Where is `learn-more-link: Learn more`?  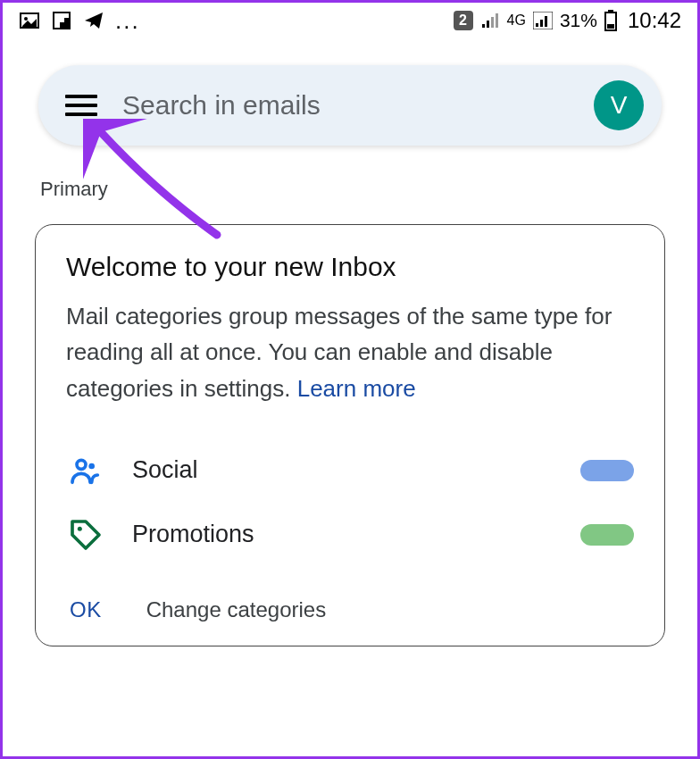 learn-more-link: Learn more is located at coordinates (357, 388).